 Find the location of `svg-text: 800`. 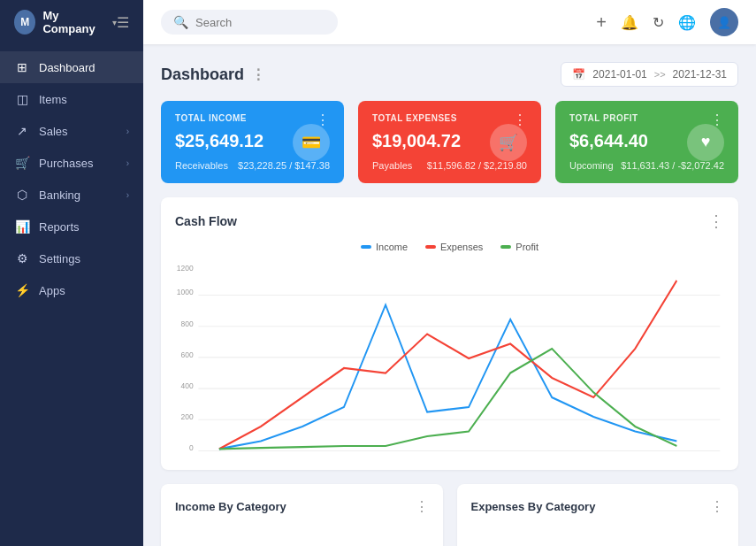

svg-text: 800 is located at coordinates (187, 324).